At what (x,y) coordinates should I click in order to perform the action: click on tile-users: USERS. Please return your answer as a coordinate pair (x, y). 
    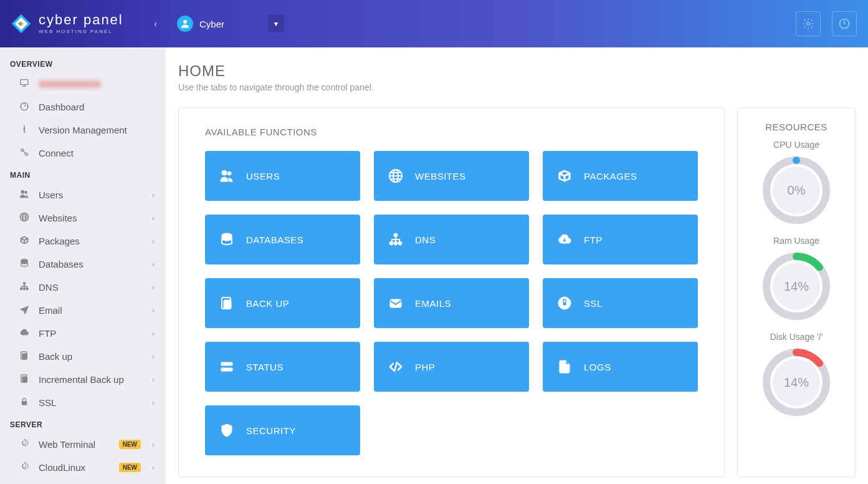
    Looking at the image, I should click on (283, 176).